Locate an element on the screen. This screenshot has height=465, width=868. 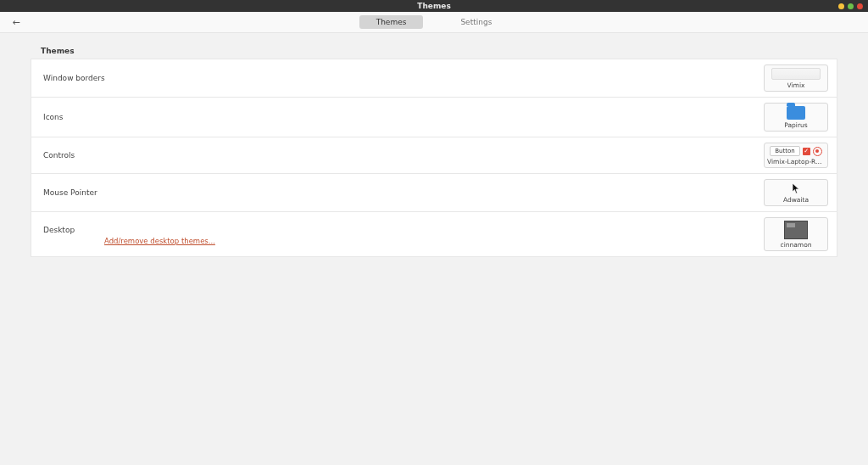
theme-controls-button: Button ✓ Vimix-Laptop-Ruby is located at coordinates (796, 155).